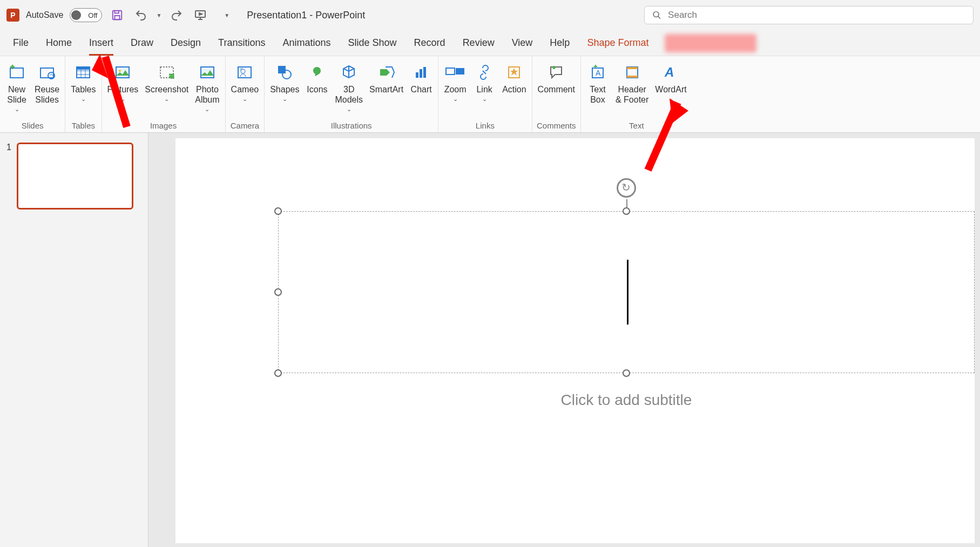 This screenshot has height=547, width=980. Describe the element at coordinates (490, 94) in the screenshot. I see `ribbon-content-insert: New Slide⌄ Reuse Slides Slides Tables⌄ T…` at that location.